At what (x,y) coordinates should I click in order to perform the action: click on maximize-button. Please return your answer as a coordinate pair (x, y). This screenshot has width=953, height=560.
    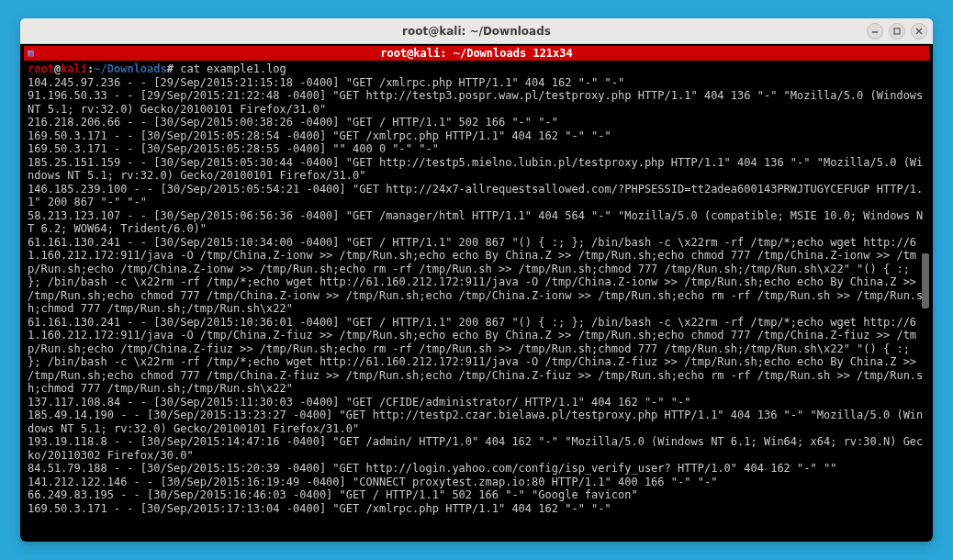
    Looking at the image, I should click on (897, 31).